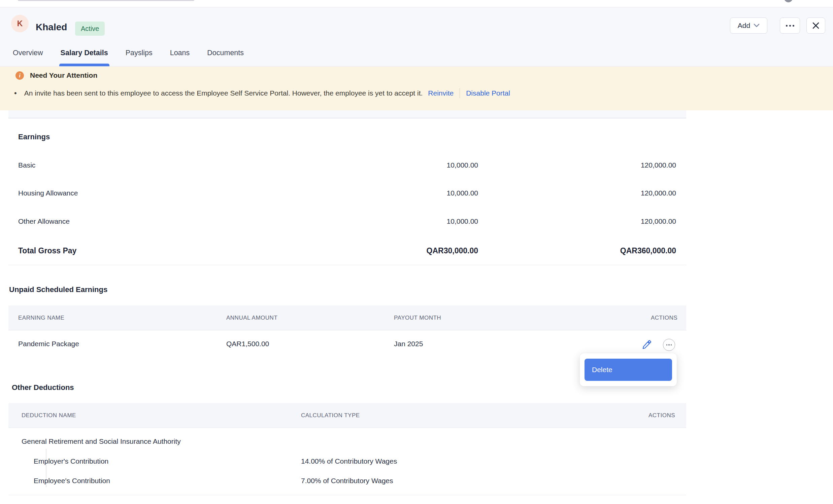  What do you see at coordinates (51, 27) in the screenshot?
I see `employee-name: Khaled` at bounding box center [51, 27].